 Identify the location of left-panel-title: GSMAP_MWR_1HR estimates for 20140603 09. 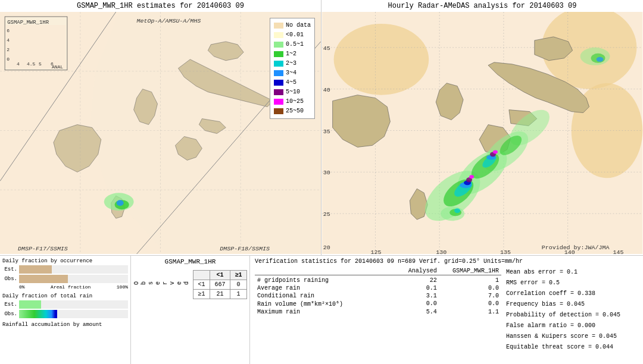
(161, 6).